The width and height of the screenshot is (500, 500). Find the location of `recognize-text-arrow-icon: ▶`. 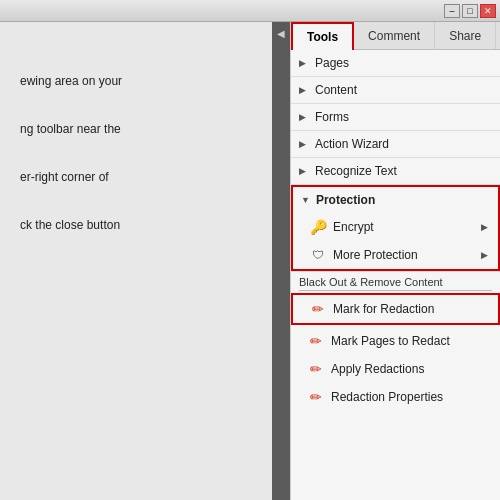

recognize-text-arrow-icon: ▶ is located at coordinates (304, 171).